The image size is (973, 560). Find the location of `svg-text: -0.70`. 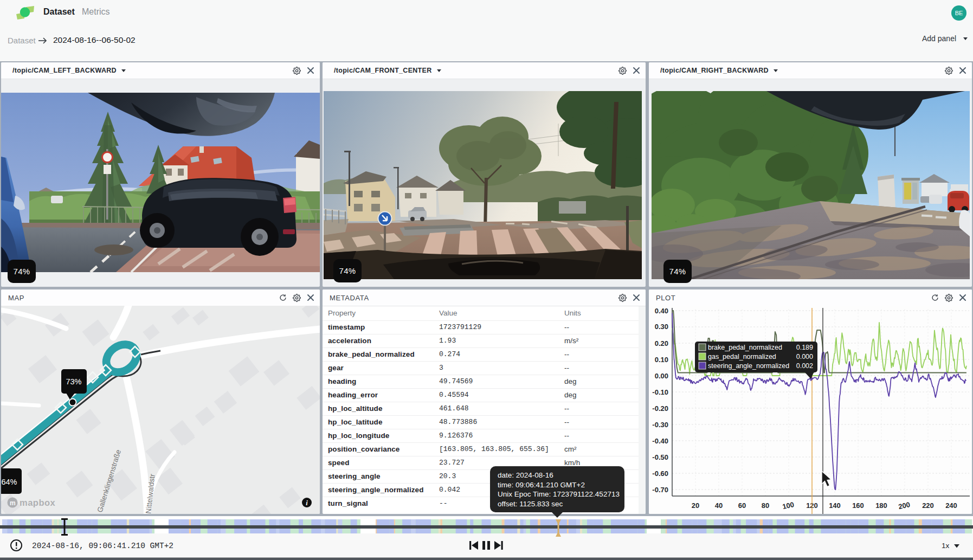

svg-text: -0.70 is located at coordinates (660, 490).